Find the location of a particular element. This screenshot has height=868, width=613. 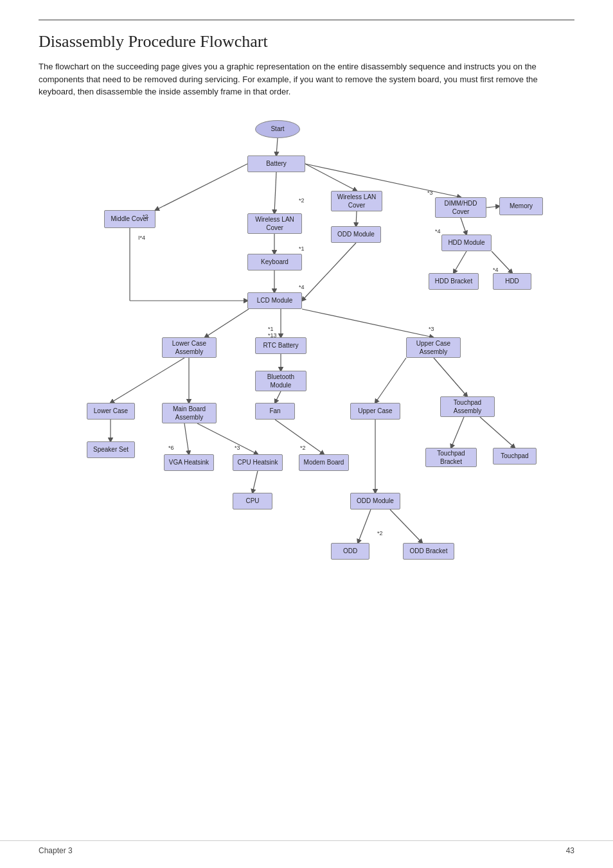

fc-label-10: *3 is located at coordinates (432, 329).